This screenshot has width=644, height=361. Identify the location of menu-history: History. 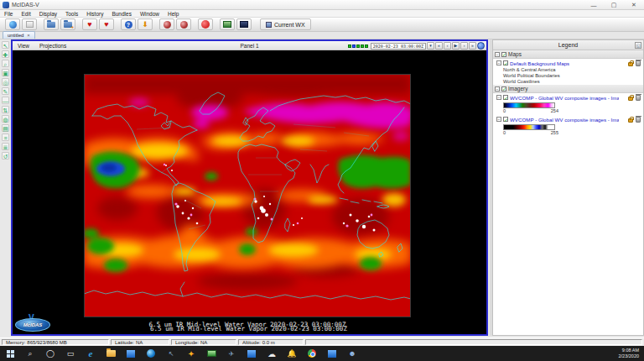
(95, 13).